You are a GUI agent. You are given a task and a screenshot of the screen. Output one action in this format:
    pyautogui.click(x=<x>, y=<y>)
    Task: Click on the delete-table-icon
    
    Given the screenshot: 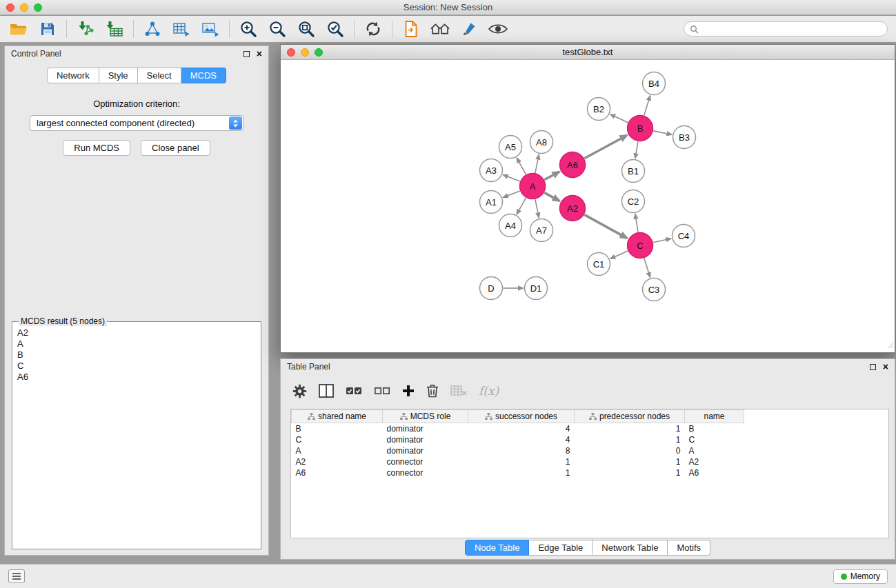 What is the action you would take?
    pyautogui.click(x=459, y=391)
    